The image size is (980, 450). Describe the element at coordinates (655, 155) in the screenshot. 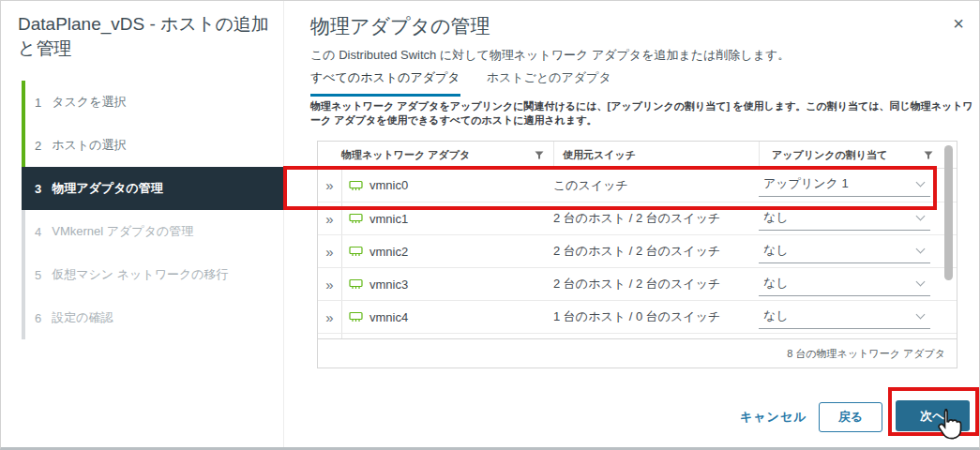

I see `column-header-switch: 使用元スイッチ` at that location.